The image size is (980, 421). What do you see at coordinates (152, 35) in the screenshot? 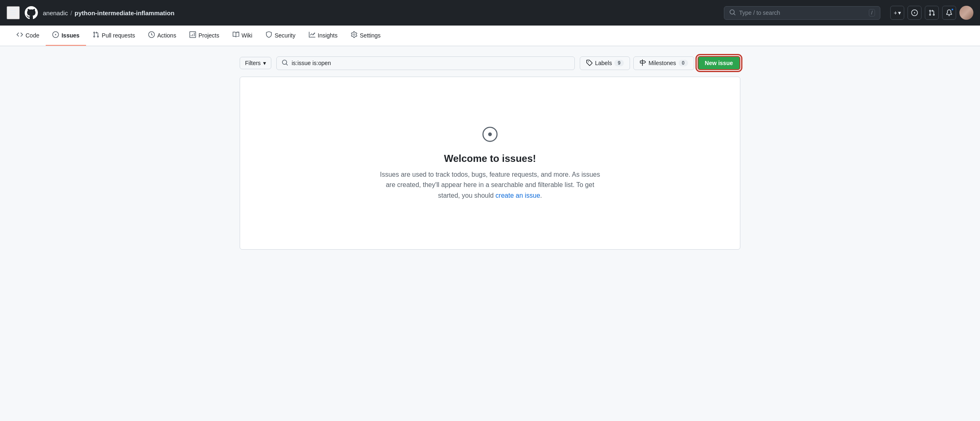
I see `actions-nav-icon` at bounding box center [152, 35].